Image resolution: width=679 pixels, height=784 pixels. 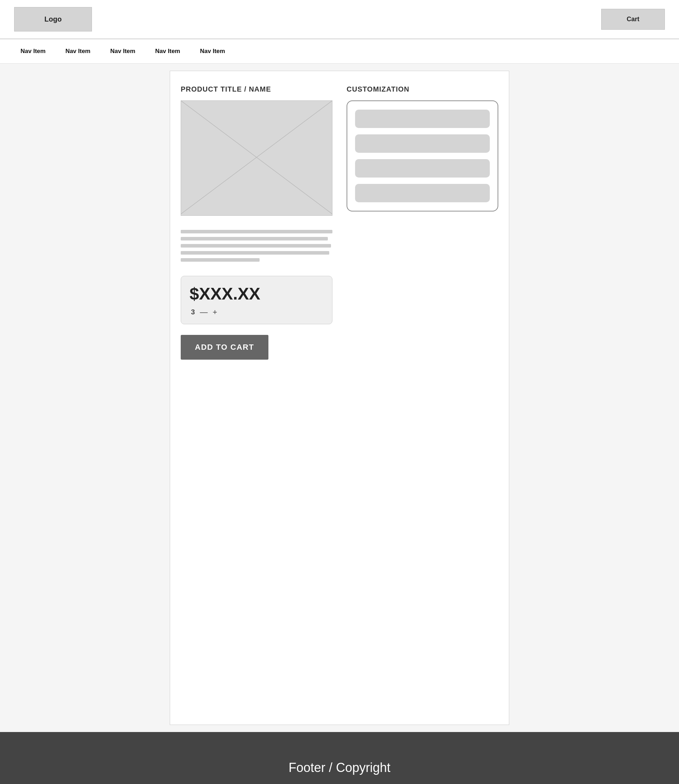 I want to click on product-title: PRODUCT TITLE / NAME, so click(x=257, y=89).